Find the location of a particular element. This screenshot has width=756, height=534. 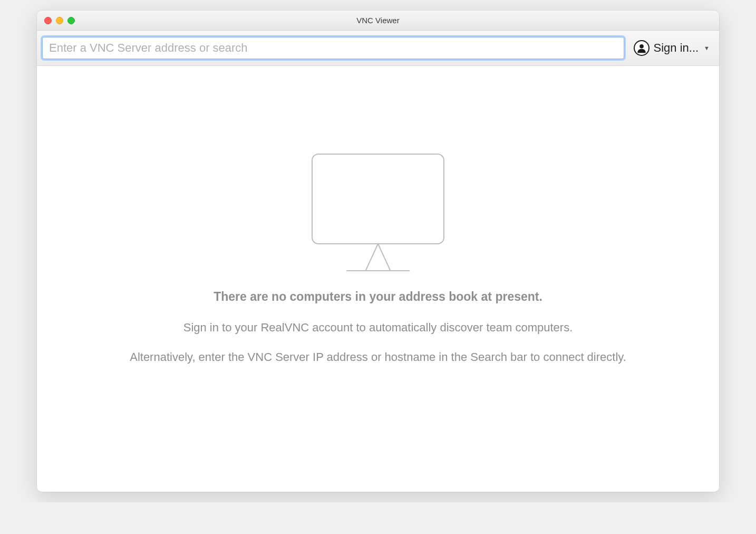

toolbar: Sign in... ▼ is located at coordinates (378, 49).